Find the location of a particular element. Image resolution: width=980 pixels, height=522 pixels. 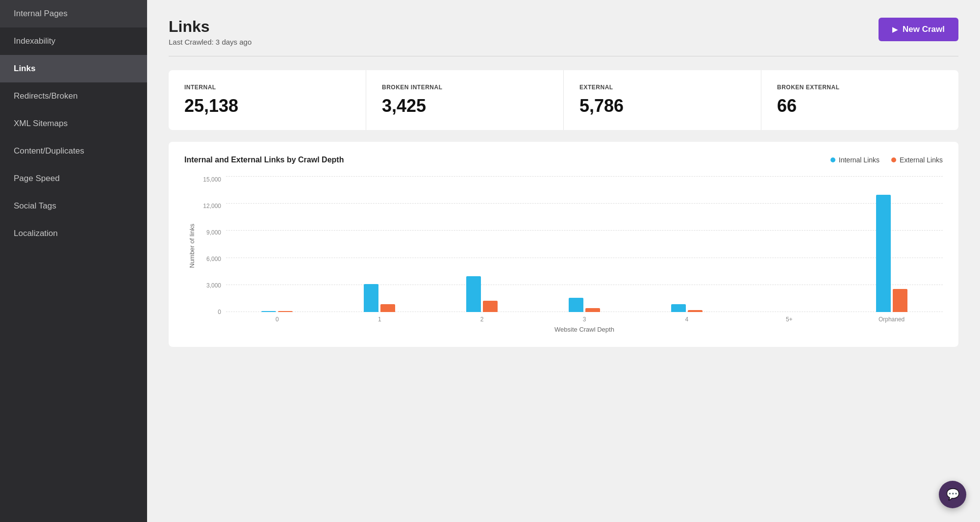

last-crawled: Last Crawled: 3 days ago is located at coordinates (210, 42).